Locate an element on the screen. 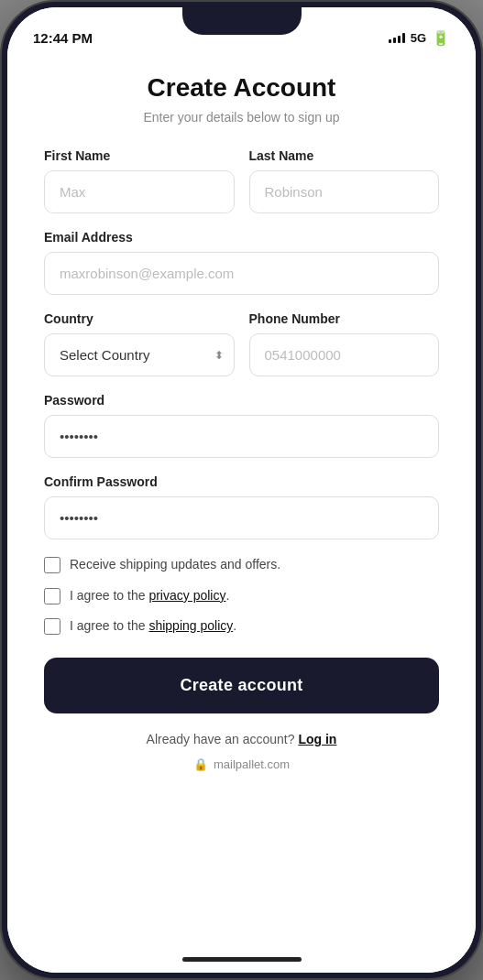 This screenshot has width=483, height=980. notch is located at coordinates (242, 18).